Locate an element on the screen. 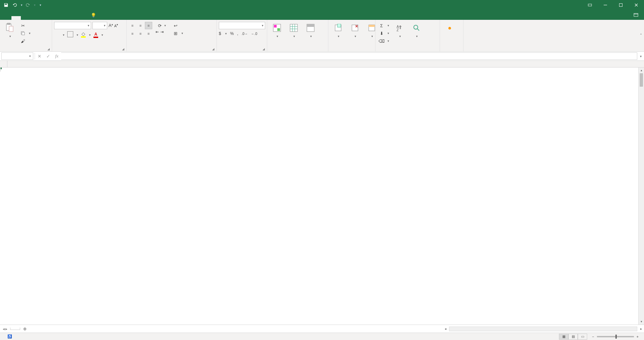  delete-cells-button: ▾ is located at coordinates (355, 30).